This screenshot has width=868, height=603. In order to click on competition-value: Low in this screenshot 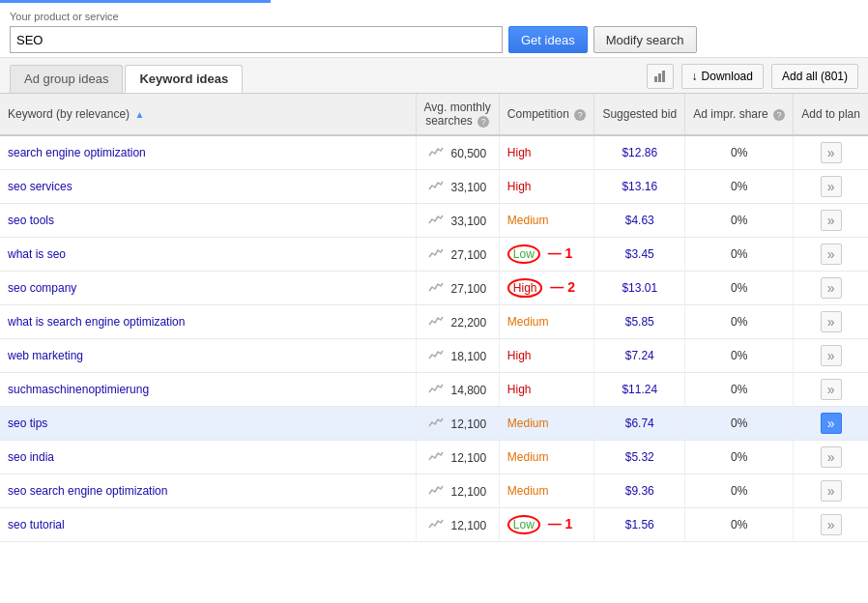, I will do `click(524, 525)`.